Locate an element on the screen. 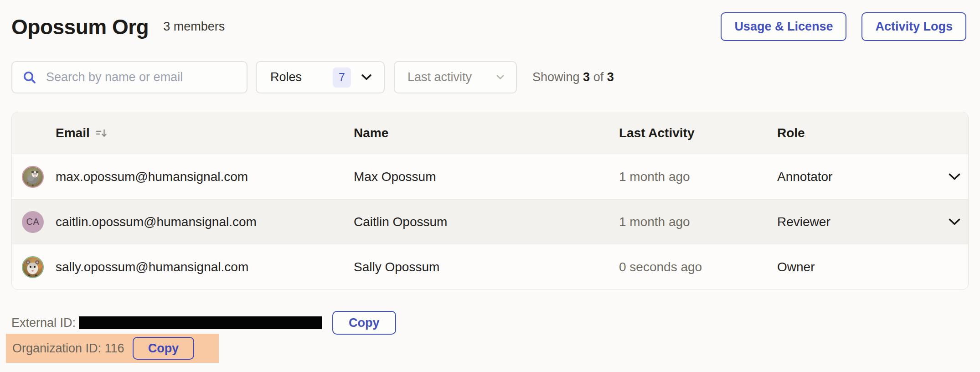  table-header-row: Email Name Last Activity Role is located at coordinates (490, 133).